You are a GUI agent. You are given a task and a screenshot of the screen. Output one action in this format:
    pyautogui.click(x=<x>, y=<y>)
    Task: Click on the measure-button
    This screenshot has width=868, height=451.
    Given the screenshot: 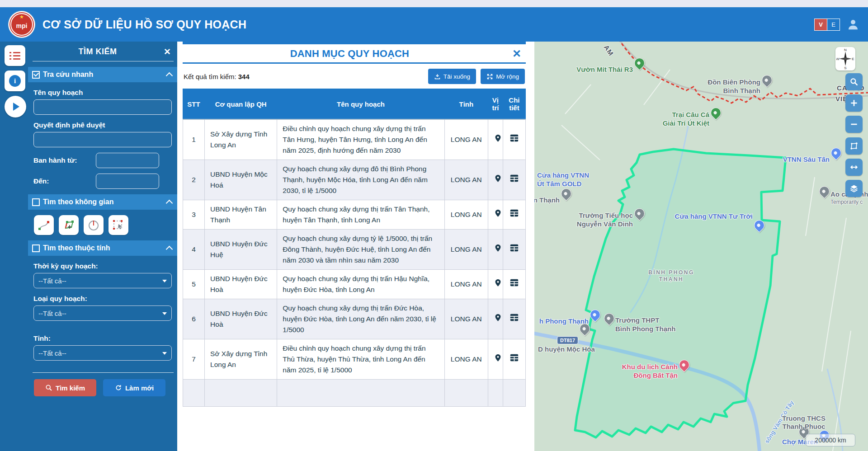 What is the action you would take?
    pyautogui.click(x=854, y=167)
    